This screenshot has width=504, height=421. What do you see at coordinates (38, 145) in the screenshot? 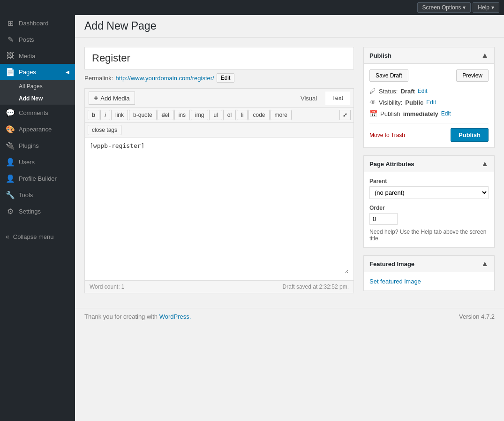
I see `sidebar-item-plugins: 🔌 Plugins` at bounding box center [38, 145].